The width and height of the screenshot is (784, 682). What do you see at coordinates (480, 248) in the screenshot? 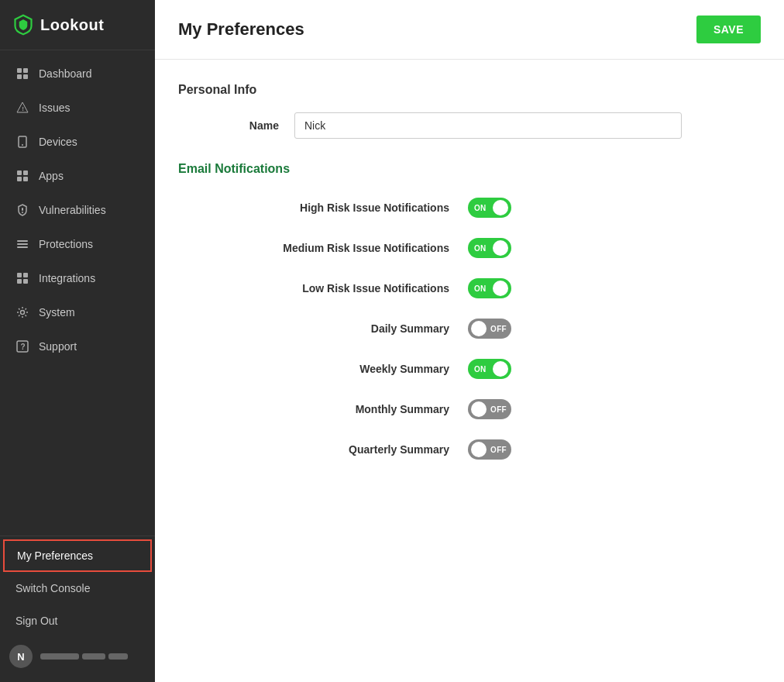
I see `medium-risk-toggle-text: ON` at bounding box center [480, 248].